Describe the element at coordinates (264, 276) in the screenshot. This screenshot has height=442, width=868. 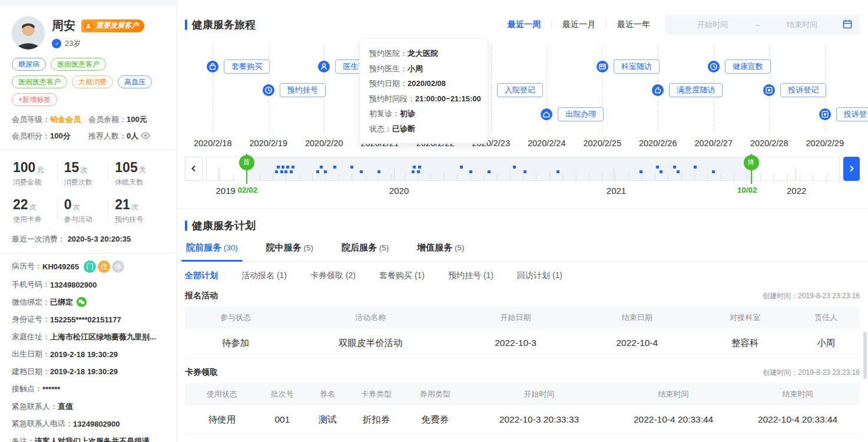
I see `subtab-2: 活动报名 (1)` at that location.